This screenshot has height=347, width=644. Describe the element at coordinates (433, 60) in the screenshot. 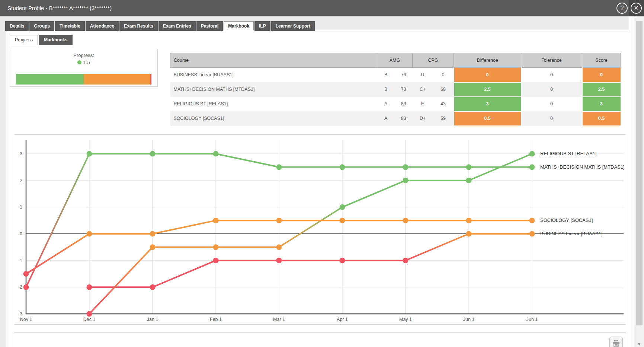

I see `column-header-cpg: CPG` at that location.